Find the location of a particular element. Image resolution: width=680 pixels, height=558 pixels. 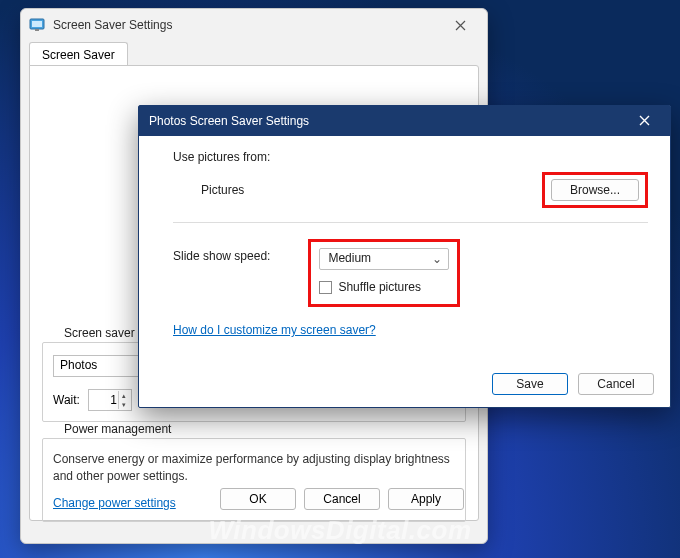

child-title: Photos Screen Saver Settings is located at coordinates (388, 121).